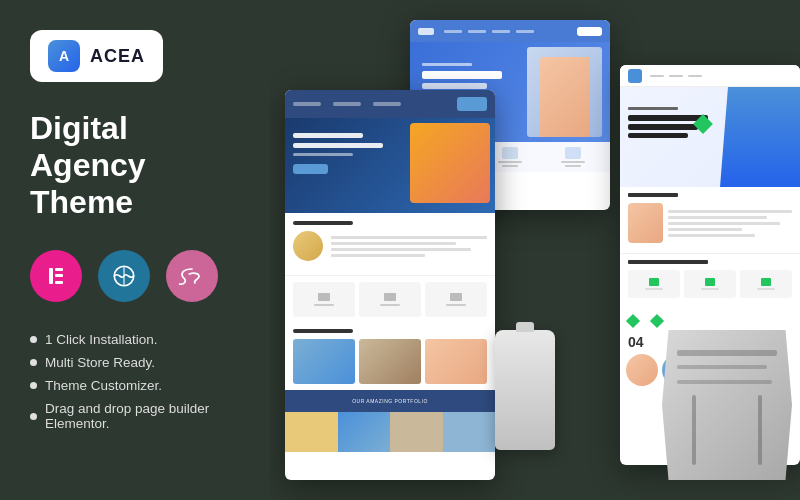  Describe the element at coordinates (727, 405) in the screenshot. I see `product-stand-image` at that location.